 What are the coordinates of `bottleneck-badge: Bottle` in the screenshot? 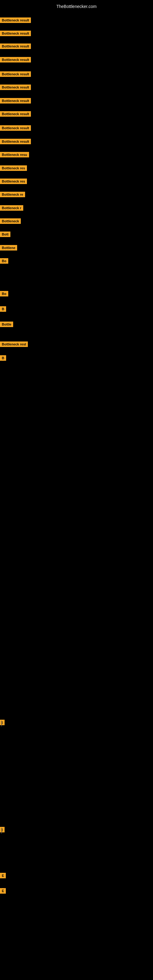 It's located at (7, 324).